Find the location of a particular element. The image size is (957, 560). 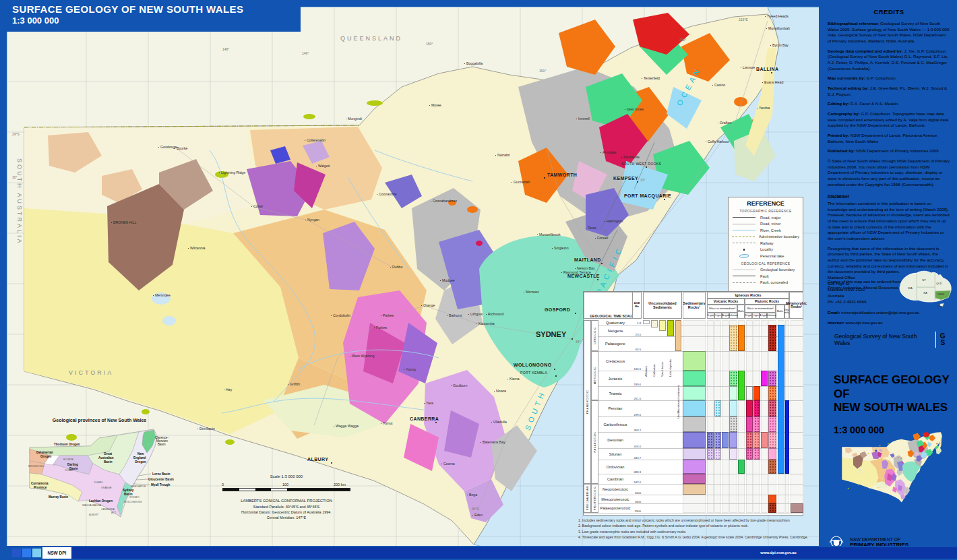

period-label: Palaeoproterozoic is located at coordinates (615, 508).